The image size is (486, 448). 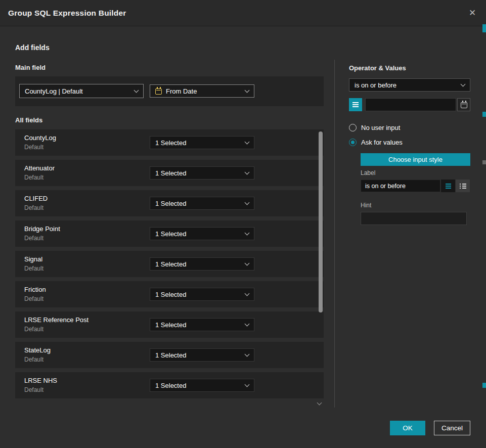 I want to click on operator-values-heading: Operator & Values, so click(x=377, y=68).